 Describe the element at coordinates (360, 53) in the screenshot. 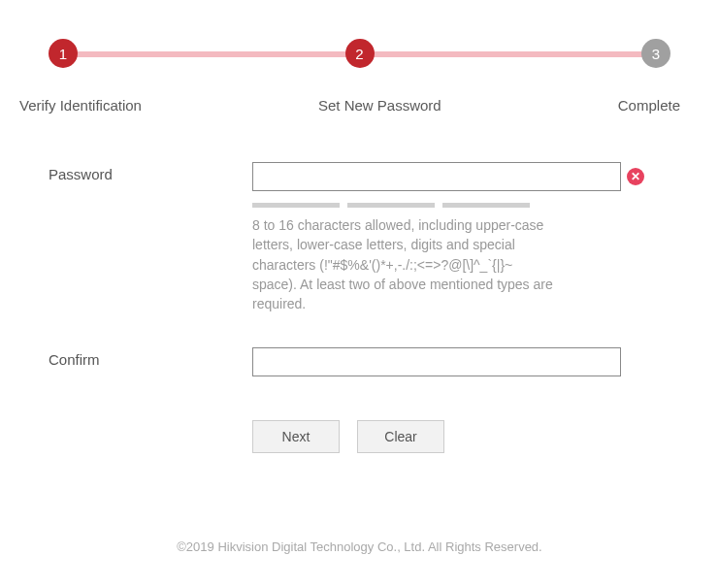

I see `step-2-circle: 2` at that location.